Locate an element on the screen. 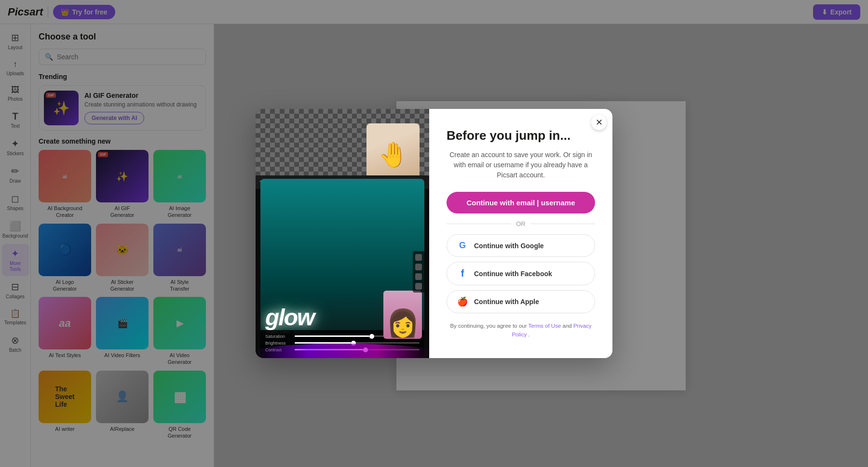  google-icon: G is located at coordinates (462, 246).